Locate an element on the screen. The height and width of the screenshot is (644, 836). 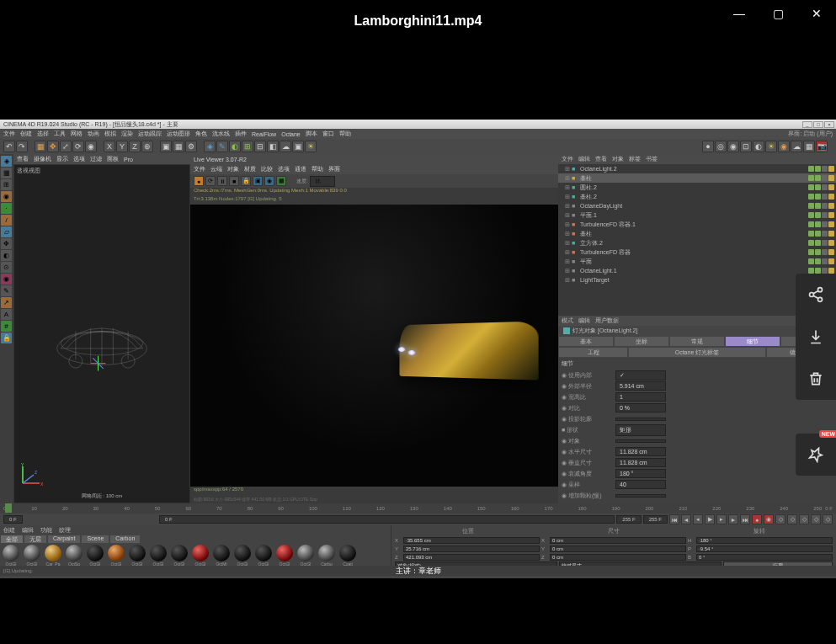
pen-icon: ✎ is located at coordinates (222, 146).